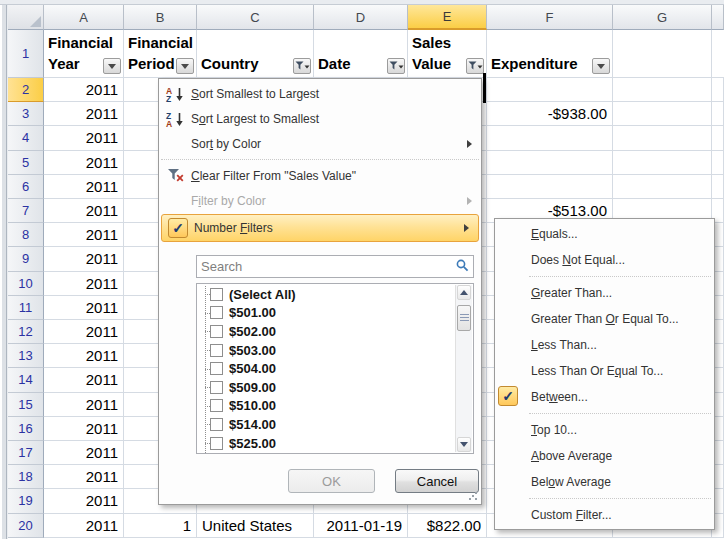 The width and height of the screenshot is (724, 539). What do you see at coordinates (604, 345) in the screenshot?
I see `submenu-item-less-than: Less Than...` at bounding box center [604, 345].